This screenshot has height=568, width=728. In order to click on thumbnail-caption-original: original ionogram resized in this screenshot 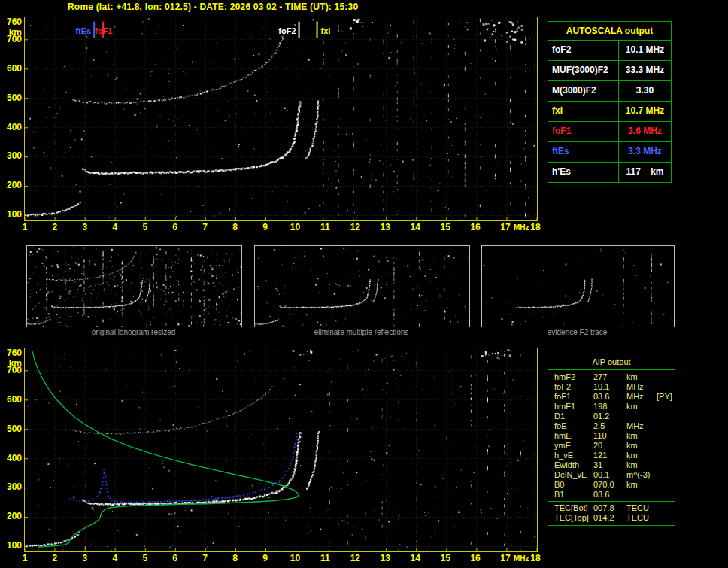, I will do `click(134, 333)`.